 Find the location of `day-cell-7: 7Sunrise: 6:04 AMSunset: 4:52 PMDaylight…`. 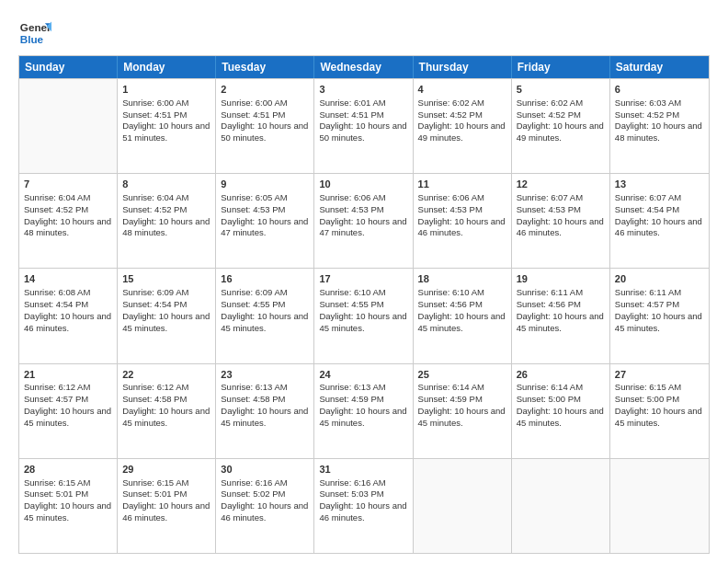

day-cell-7: 7Sunrise: 6:04 AMSunset: 4:52 PMDaylight… is located at coordinates (68, 221).